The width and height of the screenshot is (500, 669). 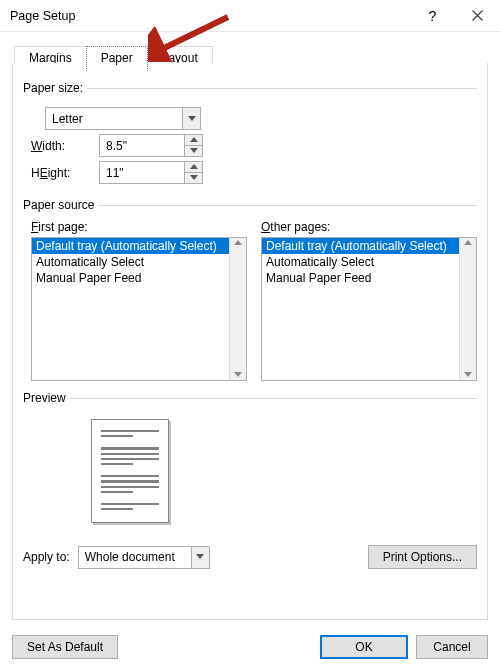 I want to click on tab-paper: Paper, so click(x=117, y=58).